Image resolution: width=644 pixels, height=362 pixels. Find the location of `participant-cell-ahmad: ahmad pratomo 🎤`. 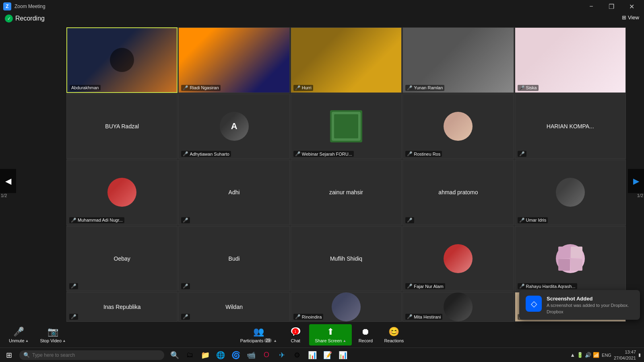

participant-cell-ahmad: ahmad pratomo 🎤 is located at coordinates (458, 192).